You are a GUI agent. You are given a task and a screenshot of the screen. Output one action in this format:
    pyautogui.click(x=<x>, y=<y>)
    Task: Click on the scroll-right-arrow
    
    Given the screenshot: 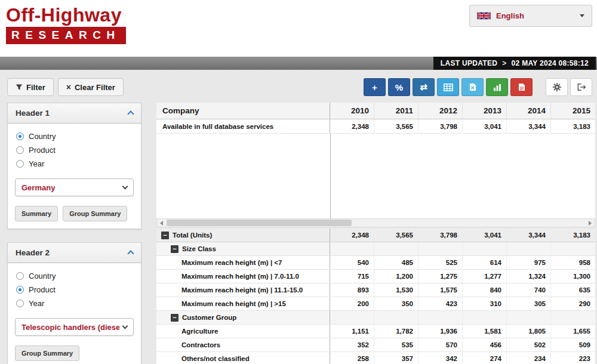 What is the action you would take?
    pyautogui.click(x=590, y=223)
    